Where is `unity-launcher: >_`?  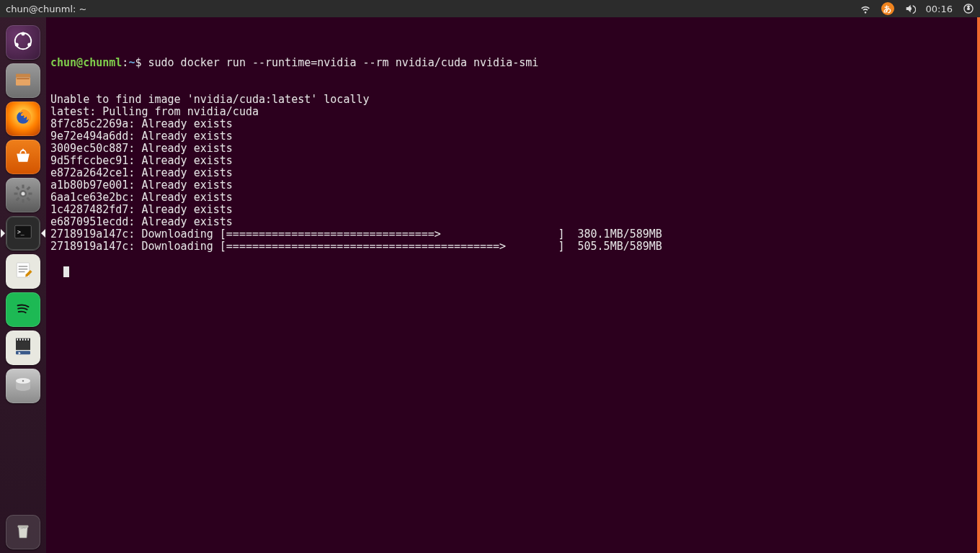 unity-launcher: >_ is located at coordinates (23, 285).